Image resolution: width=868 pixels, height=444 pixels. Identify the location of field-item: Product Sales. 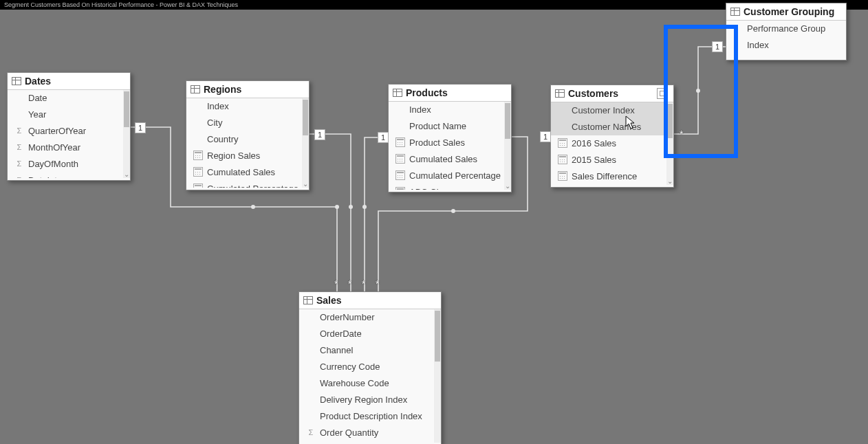
(450, 143).